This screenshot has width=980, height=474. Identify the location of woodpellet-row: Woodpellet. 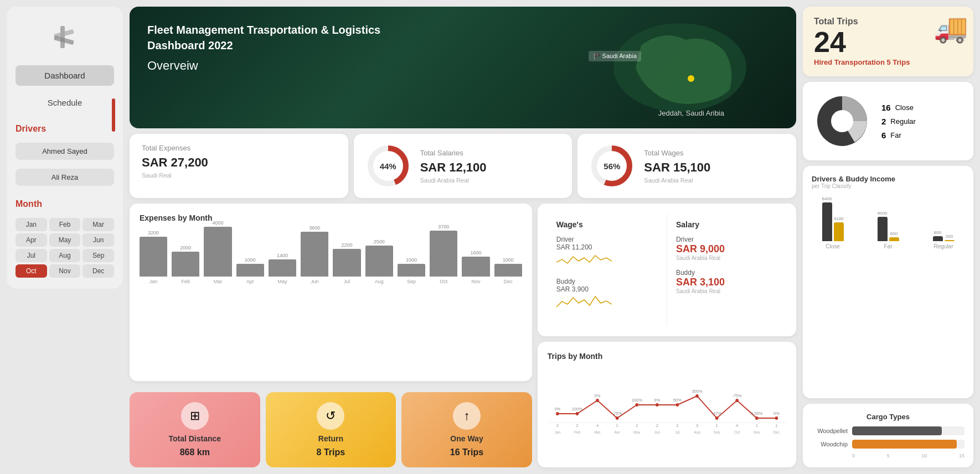
(888, 431).